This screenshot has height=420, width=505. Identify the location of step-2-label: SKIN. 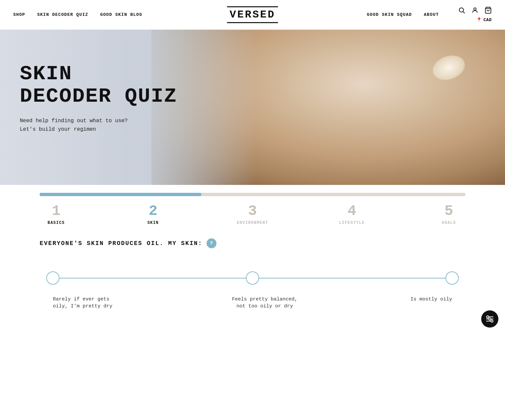
(153, 223).